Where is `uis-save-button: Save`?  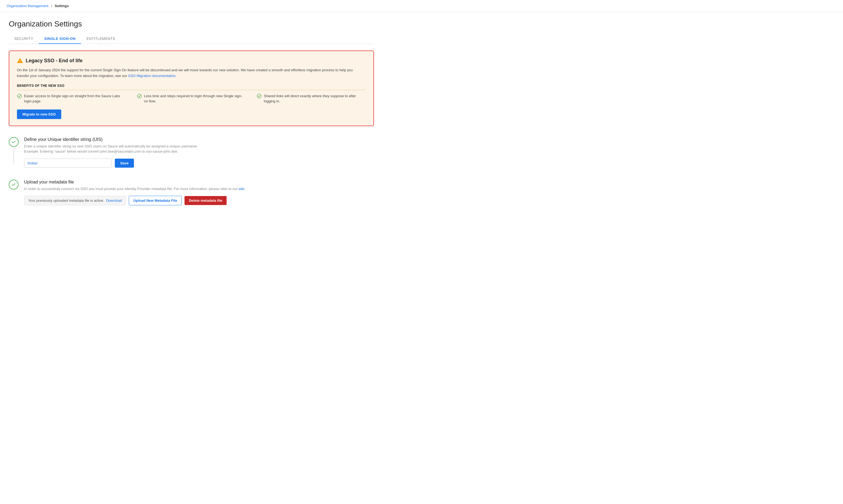 uis-save-button: Save is located at coordinates (124, 163).